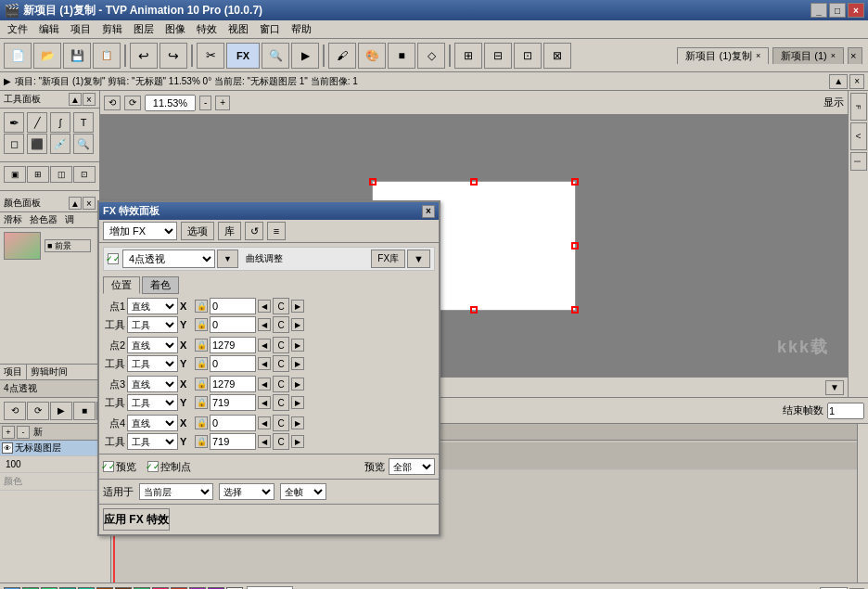 This screenshot has height=589, width=868. What do you see at coordinates (152, 423) in the screenshot?
I see `p4-line-type: 直线` at bounding box center [152, 423].